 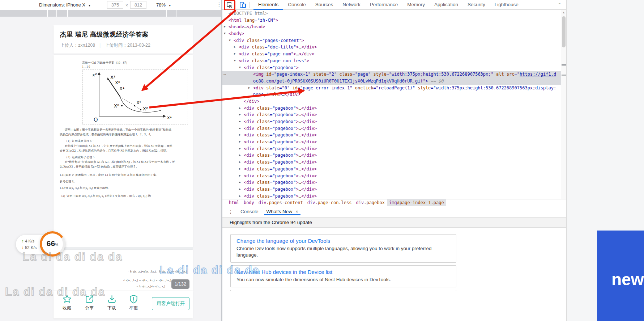 What do you see at coordinates (231, 212) in the screenshot?
I see `drawer-menu-icon: ⋮` at bounding box center [231, 212].